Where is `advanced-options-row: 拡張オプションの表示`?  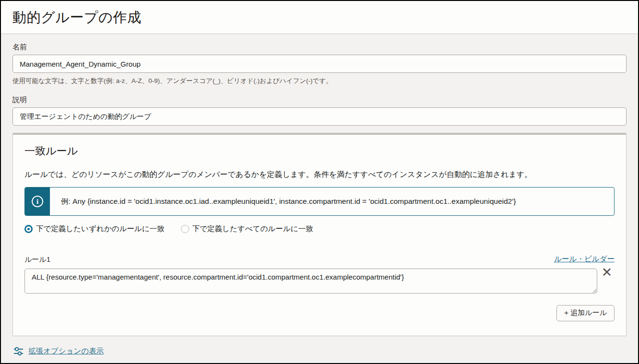 advanced-options-row: 拡張オプションの表示 is located at coordinates (320, 351).